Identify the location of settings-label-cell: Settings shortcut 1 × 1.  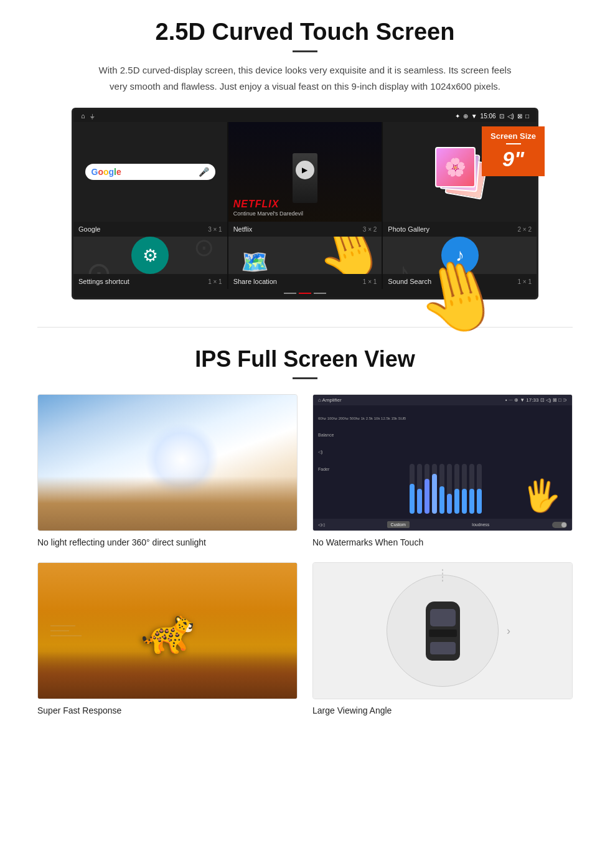
(151, 281).